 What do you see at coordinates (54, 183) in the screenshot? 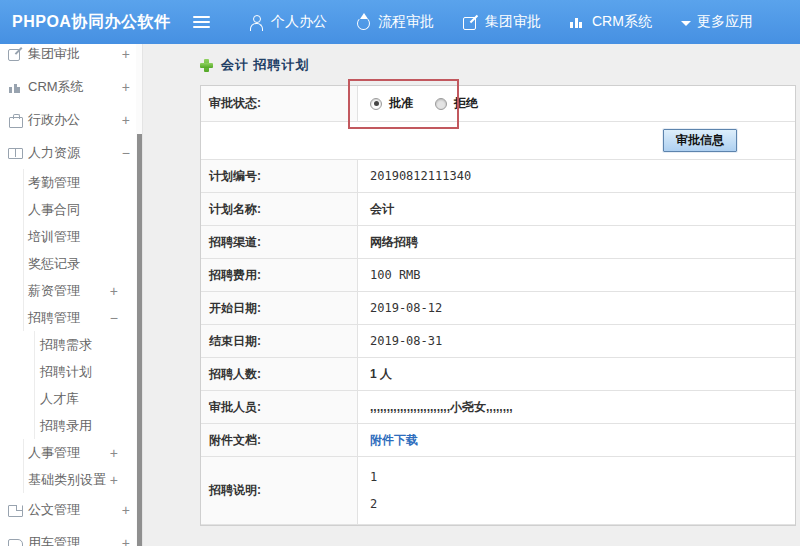
I see `sidebar-item-label: 考勤管理` at bounding box center [54, 183].